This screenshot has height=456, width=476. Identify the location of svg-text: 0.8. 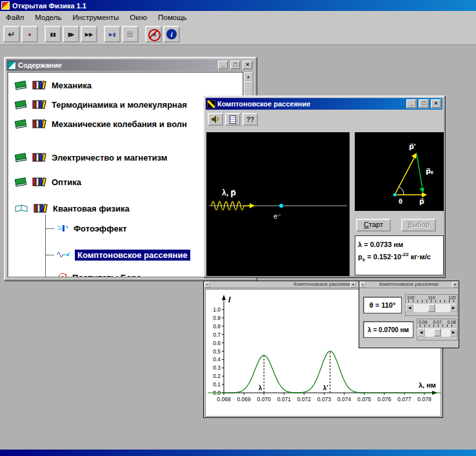
(217, 326).